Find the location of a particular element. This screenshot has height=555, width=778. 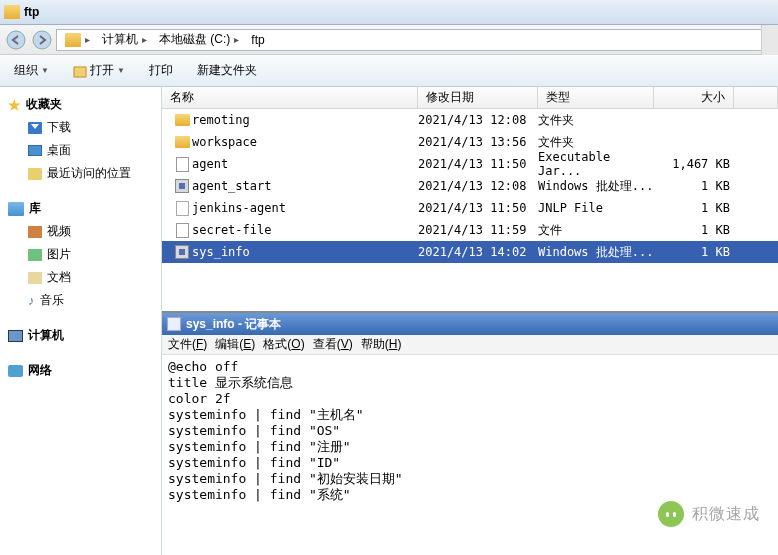

window-title: ftp is located at coordinates (32, 12).